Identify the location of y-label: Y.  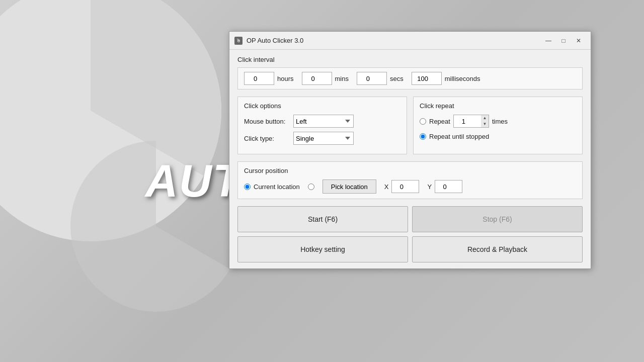
(430, 187).